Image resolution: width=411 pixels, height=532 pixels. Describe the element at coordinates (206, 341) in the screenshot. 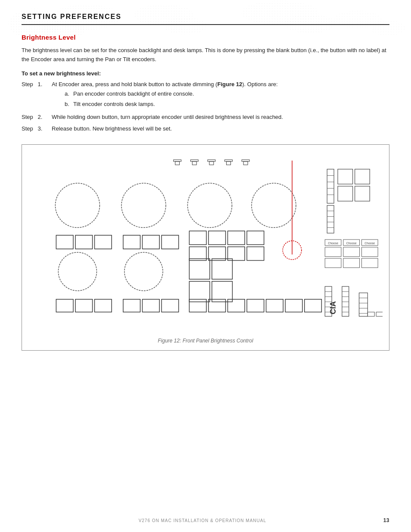

I see `figure-caption: Figure 12: Front Panel Brightness Contro…` at that location.